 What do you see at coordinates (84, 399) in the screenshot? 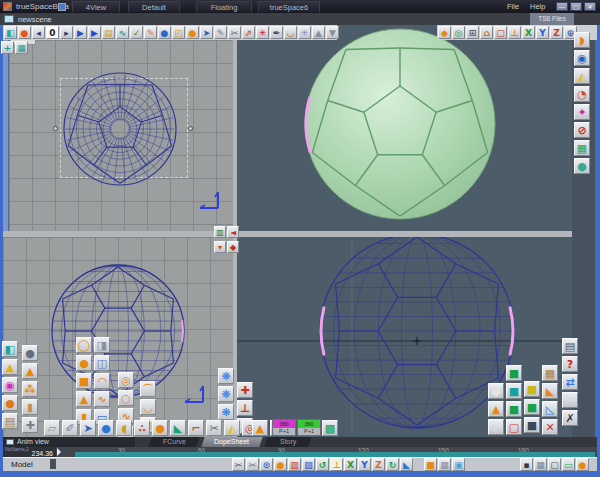
I see `cone-prim-tool-icon: ▲` at bounding box center [84, 399].